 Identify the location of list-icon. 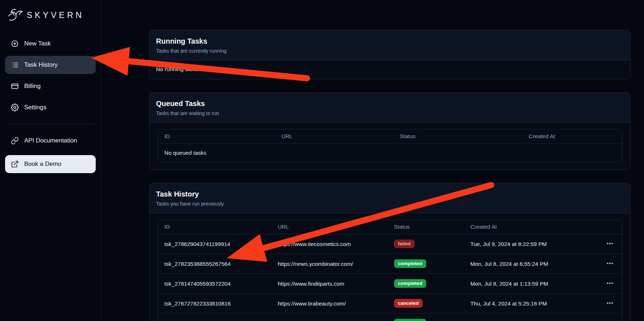
(15, 65).